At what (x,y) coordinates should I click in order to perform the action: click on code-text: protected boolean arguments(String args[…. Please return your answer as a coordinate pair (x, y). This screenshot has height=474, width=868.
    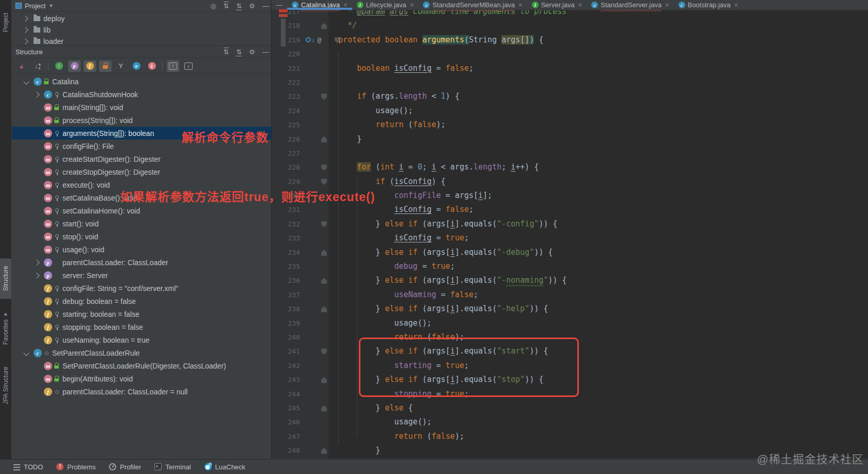
    Looking at the image, I should click on (432, 40).